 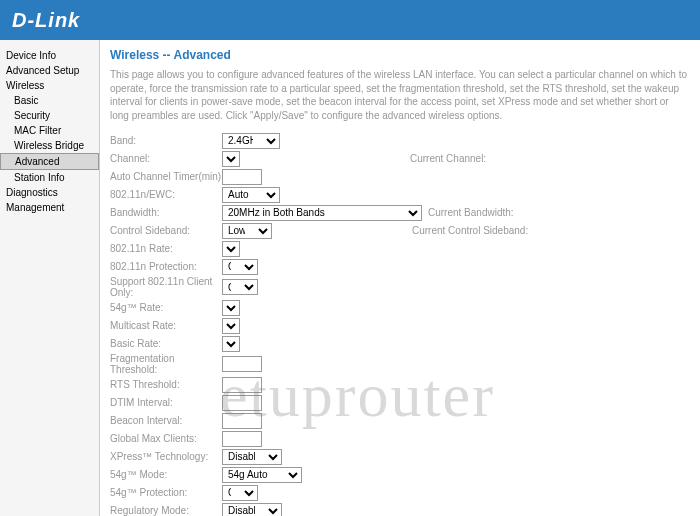 What do you see at coordinates (166, 308) in the screenshot?
I see `label-g54Rate: 54g™ Rate:` at bounding box center [166, 308].